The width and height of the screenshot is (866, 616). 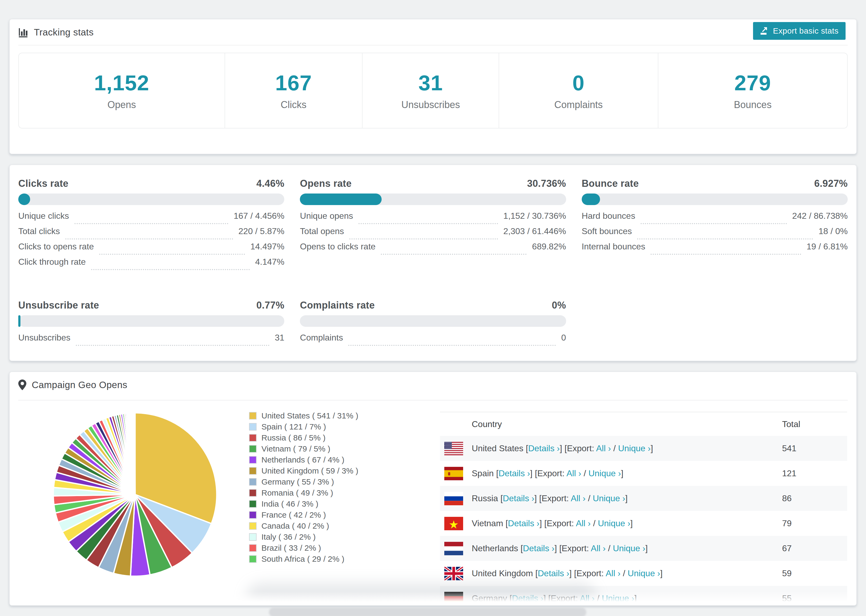 What do you see at coordinates (799, 31) in the screenshot?
I see `export-basic-stats-button: Export basic stats` at bounding box center [799, 31].